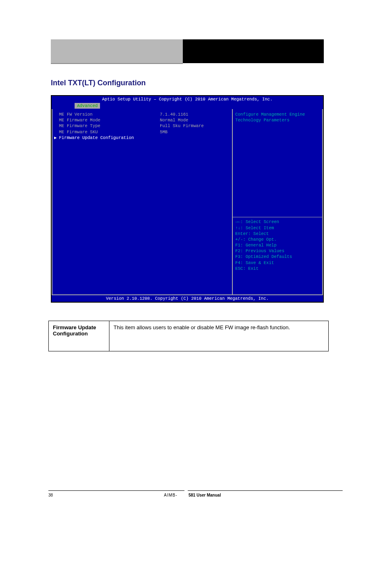  Describe the element at coordinates (277, 263) in the screenshot. I see `key-hint: F4: Save & Exit` at that location.